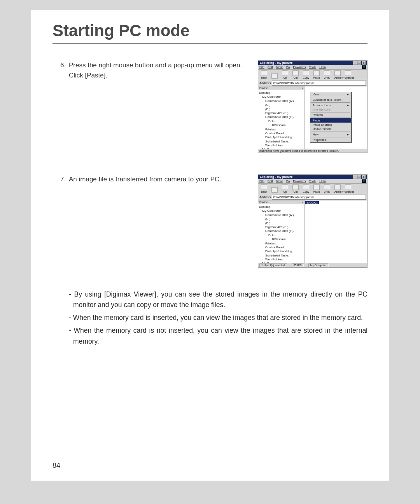 The width and height of the screenshot is (420, 504). Describe the element at coordinates (331, 105) in the screenshot. I see `context-menu-item: Arrange Icons▸` at that location.